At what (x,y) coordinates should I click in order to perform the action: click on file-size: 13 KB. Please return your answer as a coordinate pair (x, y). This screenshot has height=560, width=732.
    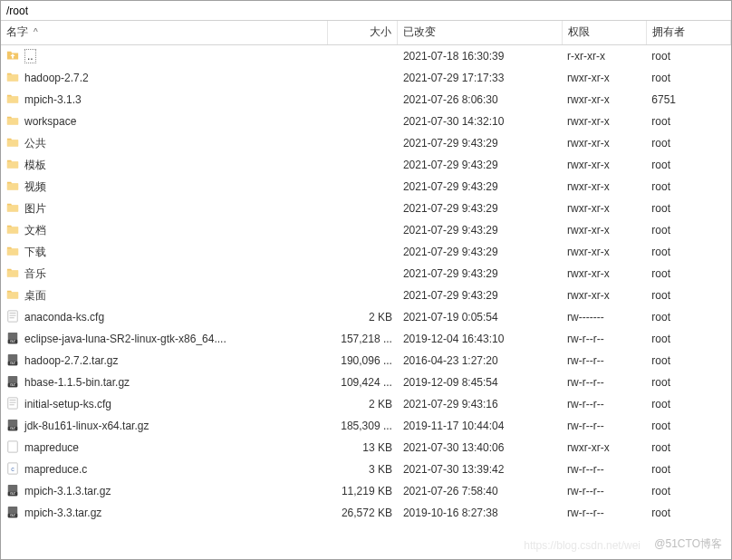
    Looking at the image, I should click on (362, 448).